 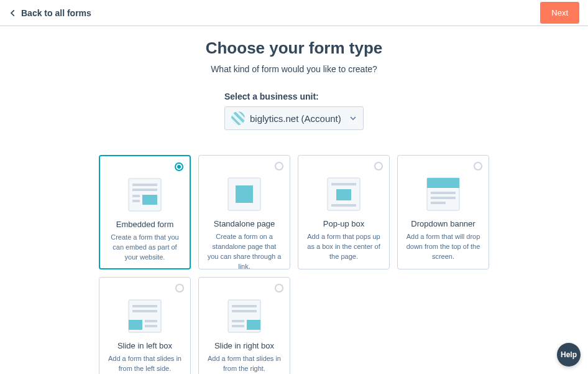 I want to click on option-slide-left: Slide in left box Add a form that slides…, so click(x=145, y=325).